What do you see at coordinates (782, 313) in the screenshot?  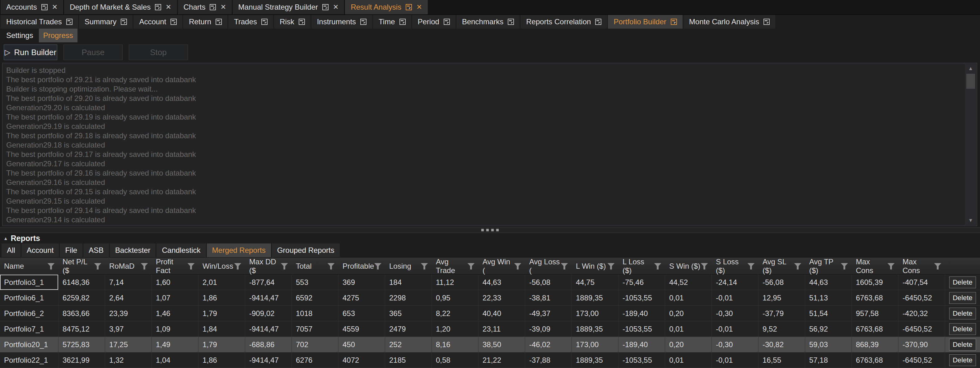 I see `value-cell: -37,79` at bounding box center [782, 313].